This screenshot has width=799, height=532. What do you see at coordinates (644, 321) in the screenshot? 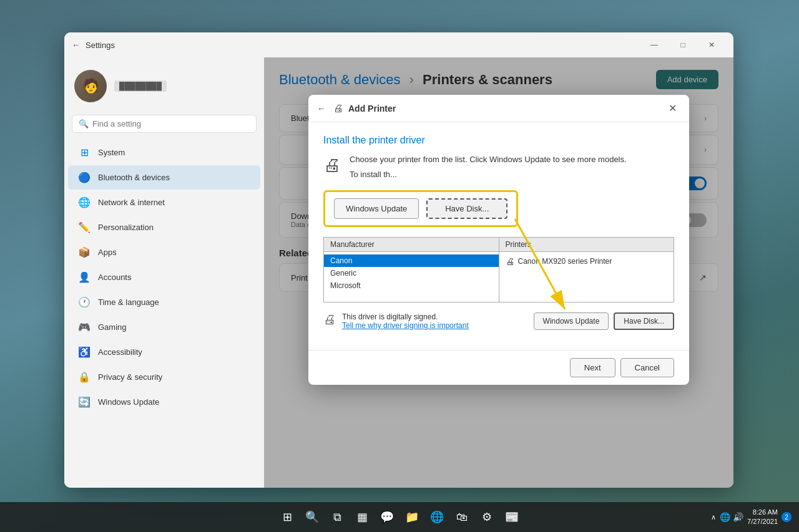
I see `have-disk-button-bottom: Have Disk...` at bounding box center [644, 321].